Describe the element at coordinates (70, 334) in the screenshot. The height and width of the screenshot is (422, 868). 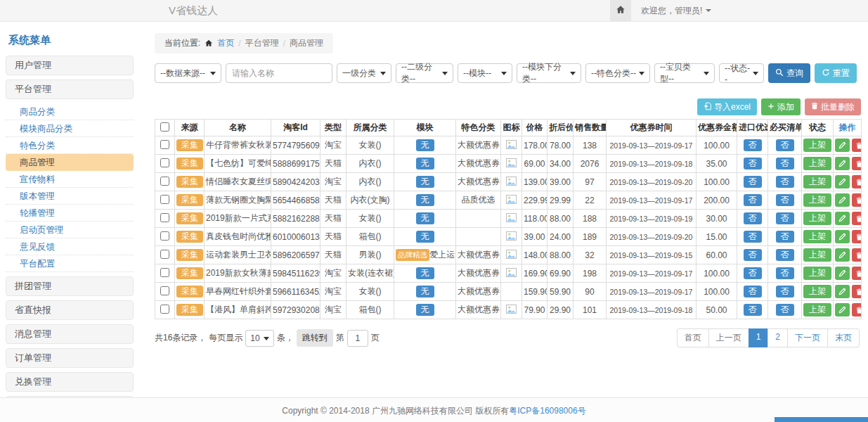
I see `sidebar-item-message-management: 消息管理` at that location.